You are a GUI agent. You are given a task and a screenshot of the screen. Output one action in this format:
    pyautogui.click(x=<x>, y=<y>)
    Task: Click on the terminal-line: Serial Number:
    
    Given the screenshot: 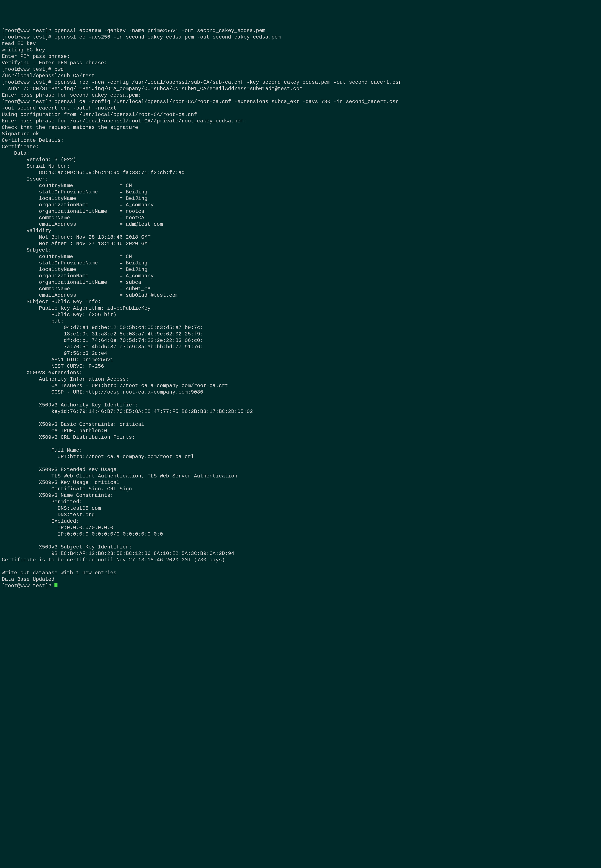 What is the action you would take?
    pyautogui.click(x=36, y=166)
    